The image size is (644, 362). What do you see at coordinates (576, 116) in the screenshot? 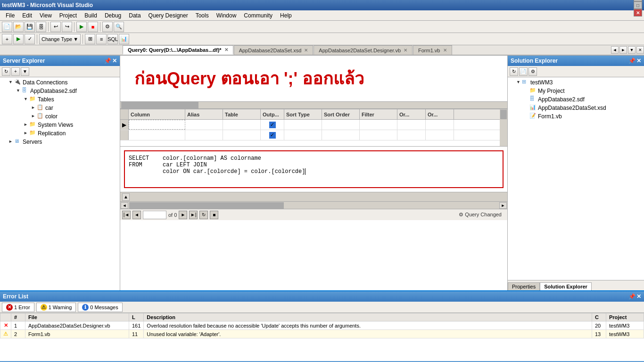
I see `tree-sol-form1: 📝 Form1.vb` at bounding box center [576, 116].